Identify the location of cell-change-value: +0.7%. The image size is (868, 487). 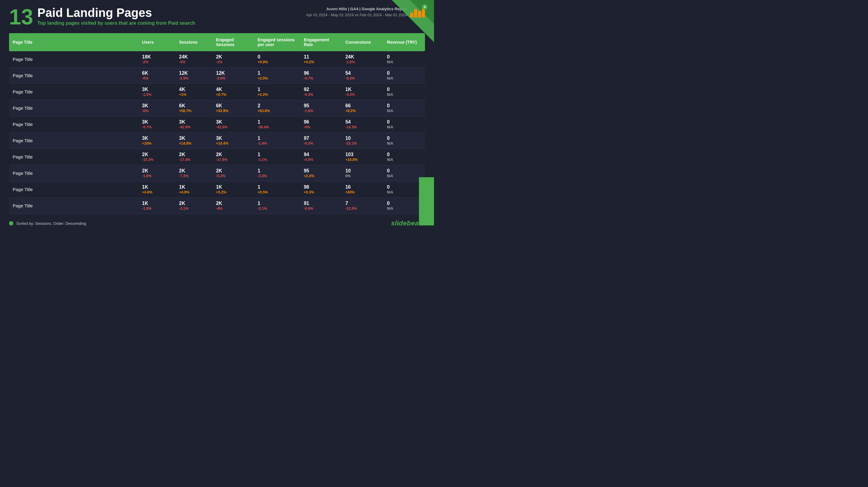
(233, 95).